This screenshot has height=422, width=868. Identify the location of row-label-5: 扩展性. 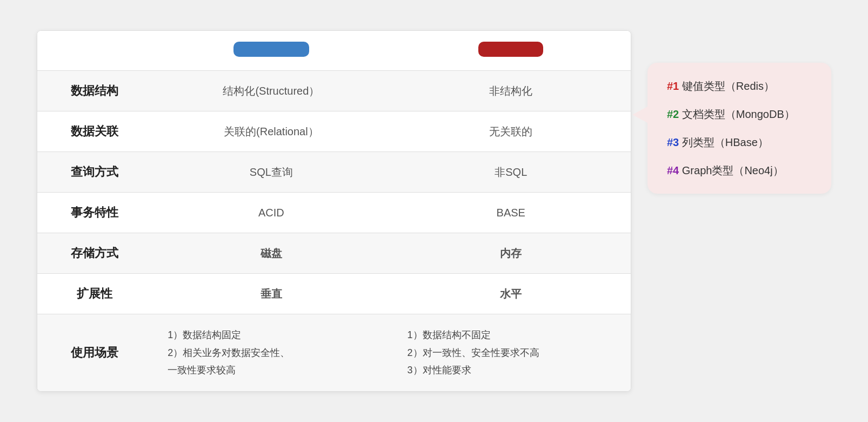
(94, 294).